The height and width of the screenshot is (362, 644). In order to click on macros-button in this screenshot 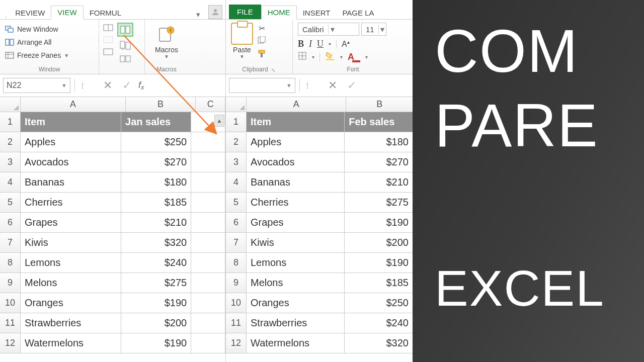, I will do `click(167, 34)`.